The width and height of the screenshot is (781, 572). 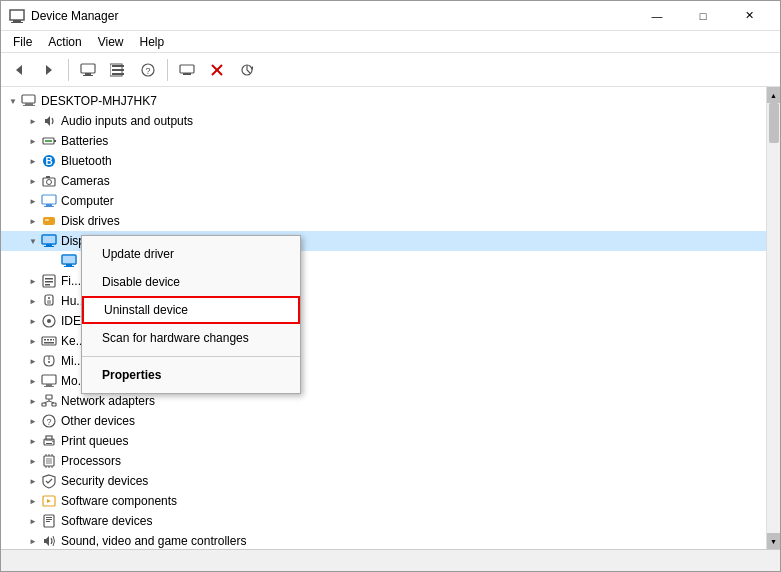 I want to click on toolbar-remove, so click(x=217, y=70).